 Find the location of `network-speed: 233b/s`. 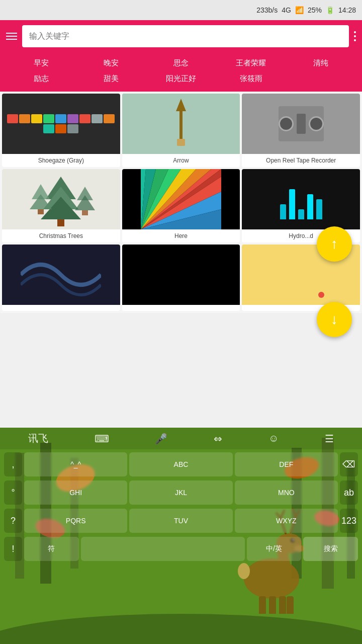

network-speed: 233b/s is located at coordinates (267, 10).